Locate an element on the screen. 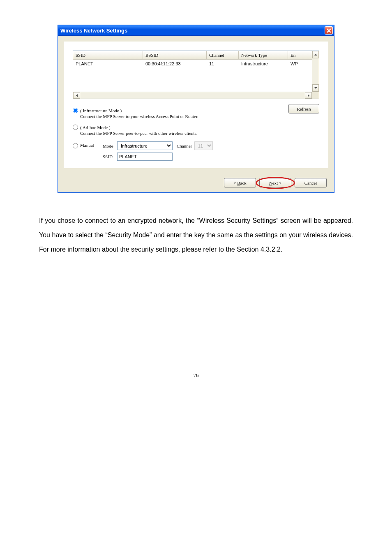  channel-select: 11 is located at coordinates (204, 146).